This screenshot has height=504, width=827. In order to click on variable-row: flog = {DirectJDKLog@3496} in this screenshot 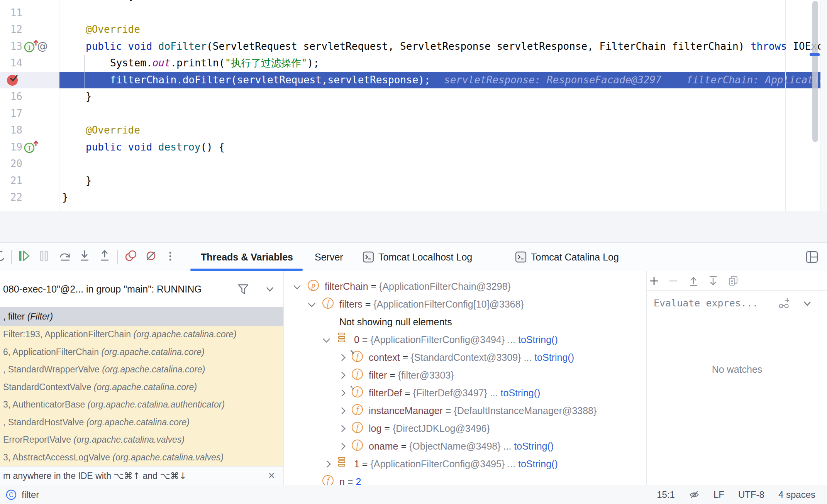, I will do `click(465, 428)`.